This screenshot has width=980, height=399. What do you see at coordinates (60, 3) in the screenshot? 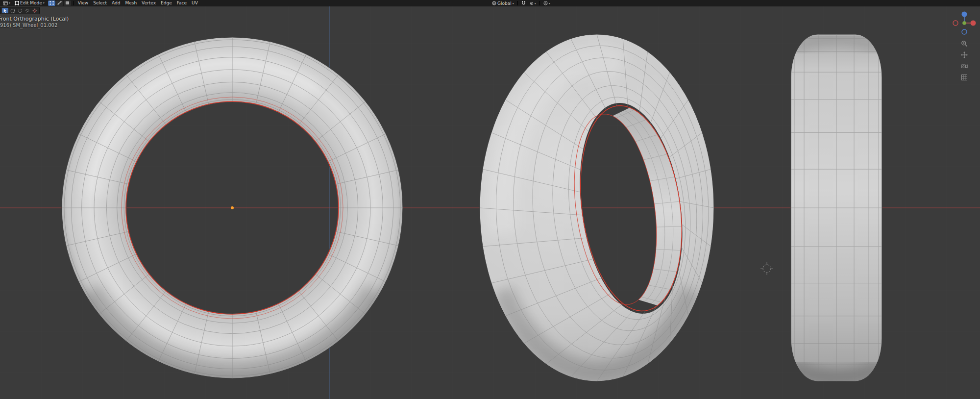
I see `mesh-select-mode-group` at bounding box center [60, 3].